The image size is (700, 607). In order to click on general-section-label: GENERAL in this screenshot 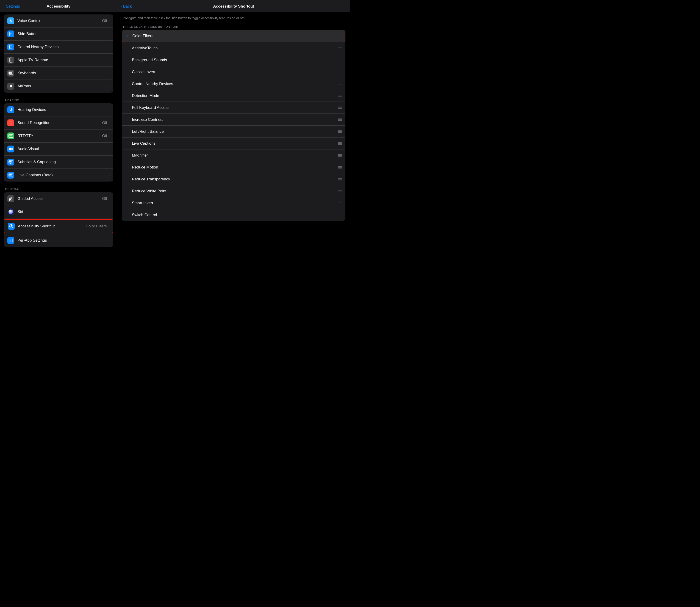, I will do `click(58, 188)`.